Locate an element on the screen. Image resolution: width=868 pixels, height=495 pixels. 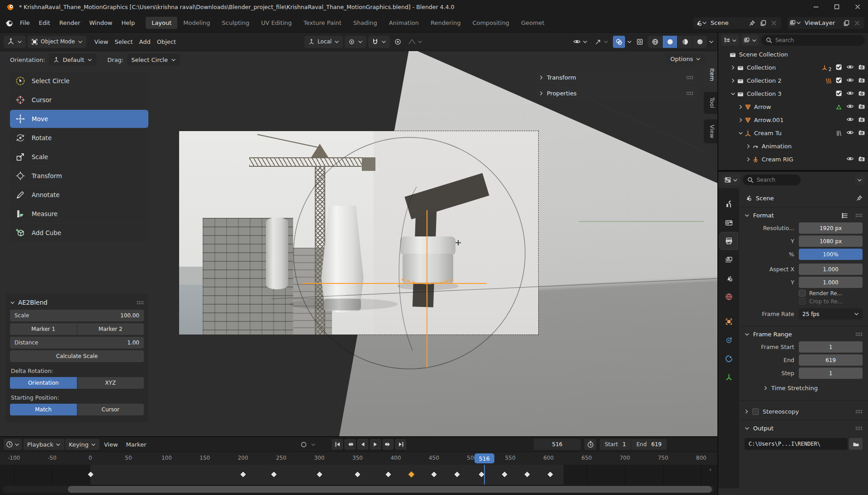
snap-dropdown is located at coordinates (379, 42).